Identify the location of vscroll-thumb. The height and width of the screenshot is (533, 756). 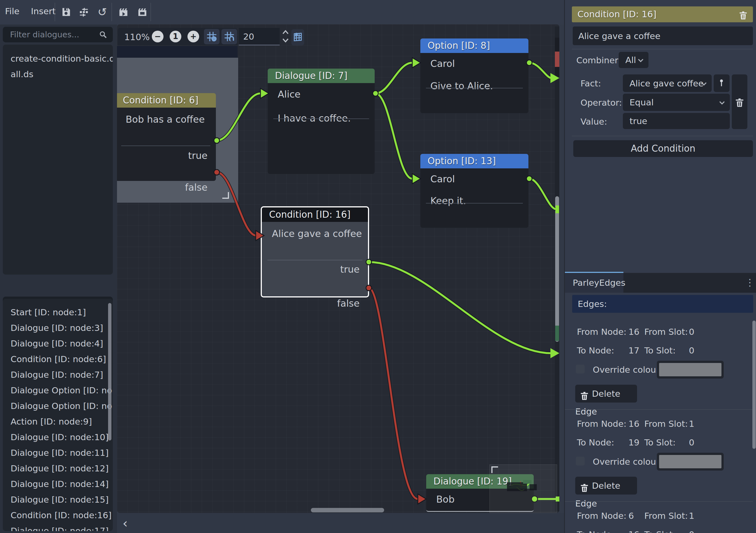
(557, 269).